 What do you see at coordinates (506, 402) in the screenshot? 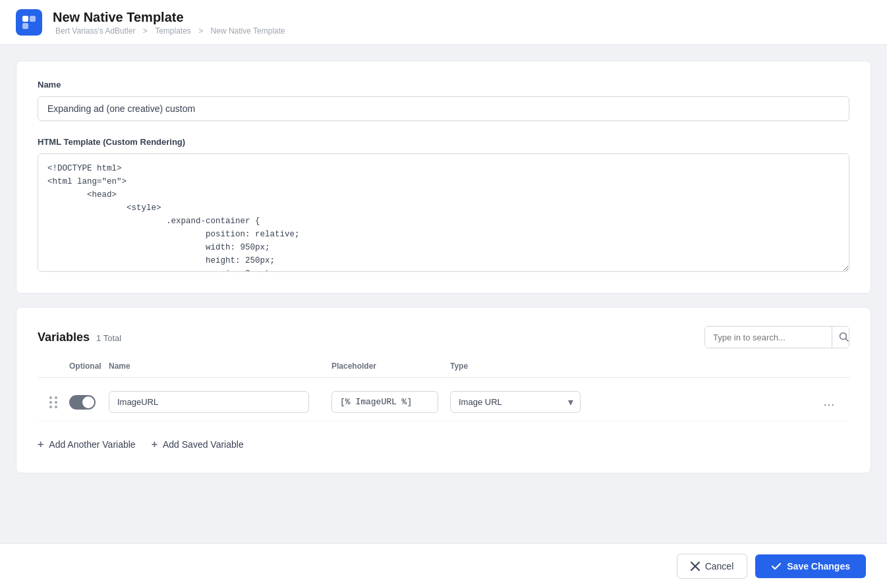
I see `var-type-select: Image URL Text URL Number` at bounding box center [506, 402].